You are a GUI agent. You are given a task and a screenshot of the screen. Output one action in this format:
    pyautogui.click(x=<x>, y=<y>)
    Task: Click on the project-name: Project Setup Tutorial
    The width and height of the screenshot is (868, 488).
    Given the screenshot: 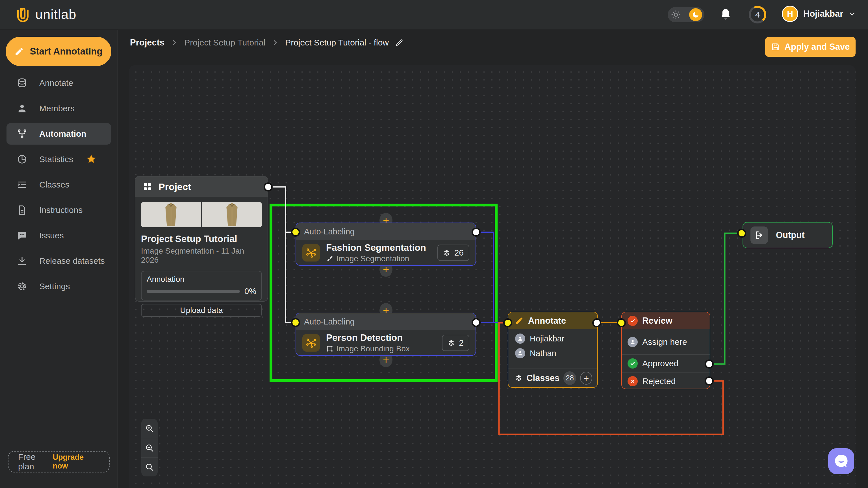 What is the action you would take?
    pyautogui.click(x=202, y=239)
    